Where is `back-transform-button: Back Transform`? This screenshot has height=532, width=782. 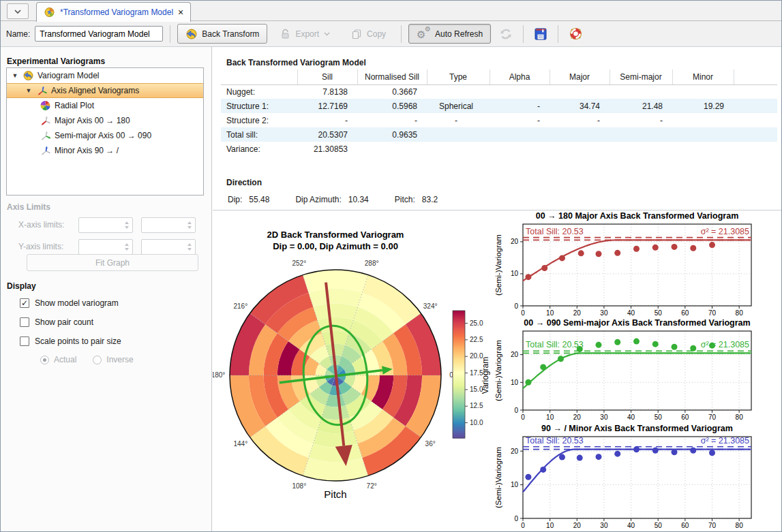 back-transform-button: Back Transform is located at coordinates (222, 34).